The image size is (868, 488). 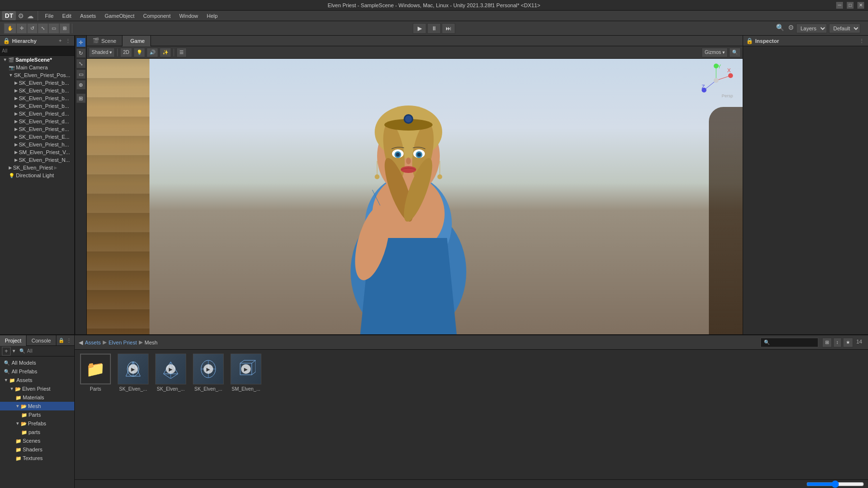 What do you see at coordinates (37, 145) in the screenshot?
I see `hierarchy-item-sk-h: ▶ SK_Elven_Priest_h...` at bounding box center [37, 145].